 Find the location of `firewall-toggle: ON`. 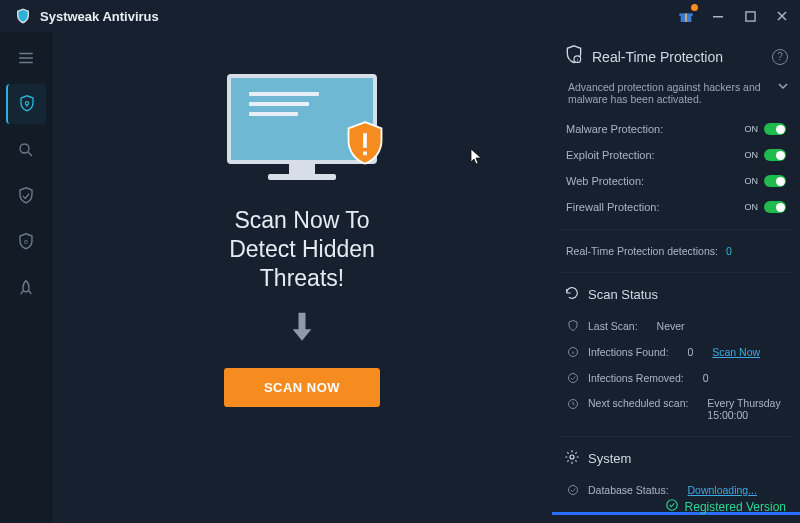

firewall-toggle: ON is located at coordinates (766, 207).